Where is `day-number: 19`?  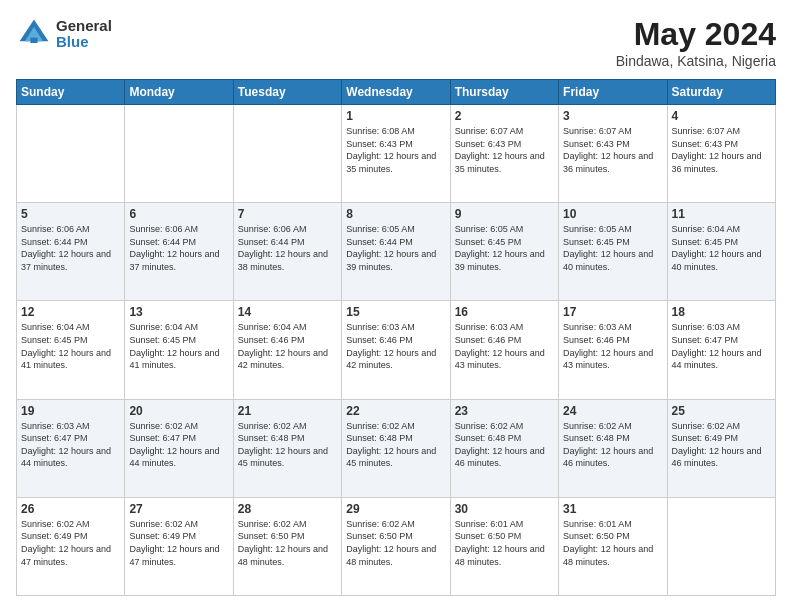 day-number: 19 is located at coordinates (70, 411).